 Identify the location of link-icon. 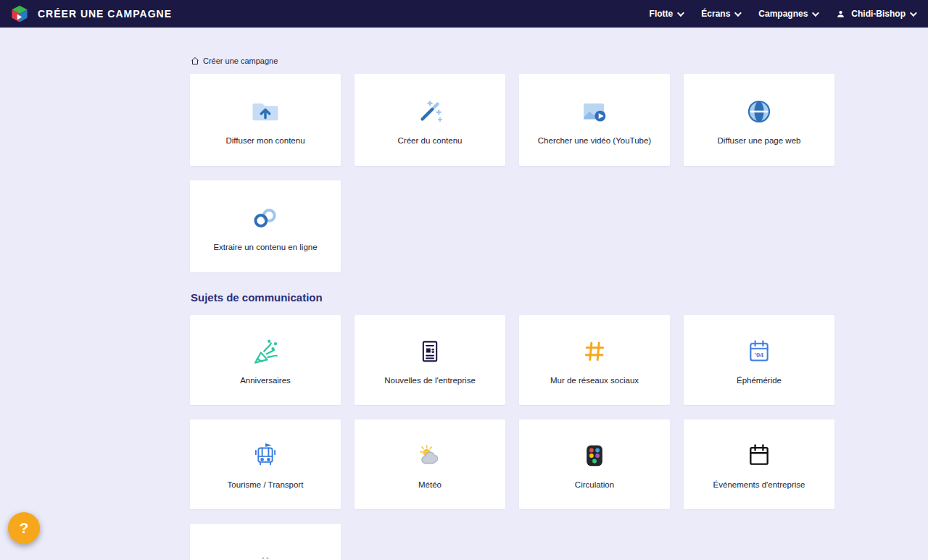
(265, 218).